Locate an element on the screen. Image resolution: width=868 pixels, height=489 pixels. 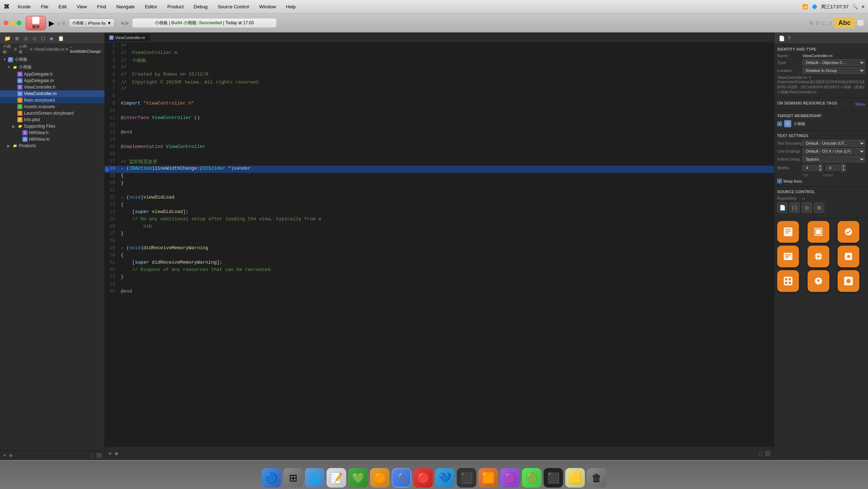
menu-file: File is located at coordinates (45, 7).